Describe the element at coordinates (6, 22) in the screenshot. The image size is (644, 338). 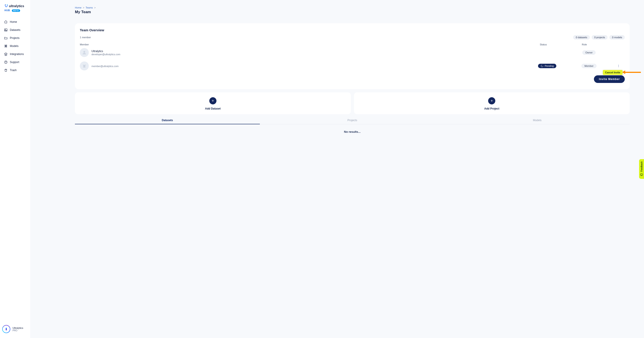
I see `home-icon` at that location.